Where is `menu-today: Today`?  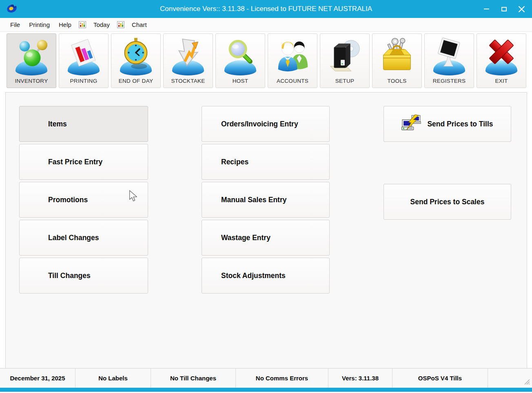 menu-today: Today is located at coordinates (102, 24).